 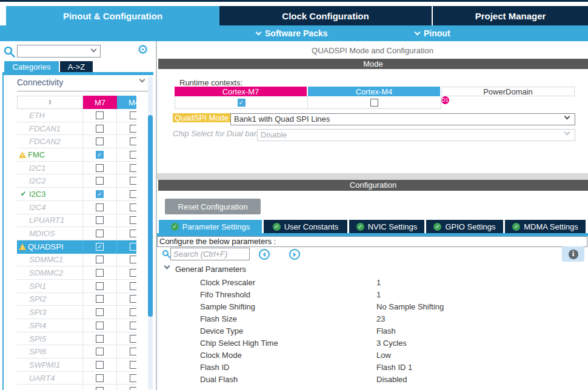 I want to click on peripheral-row: SPI2✓✓, so click(x=76, y=300).